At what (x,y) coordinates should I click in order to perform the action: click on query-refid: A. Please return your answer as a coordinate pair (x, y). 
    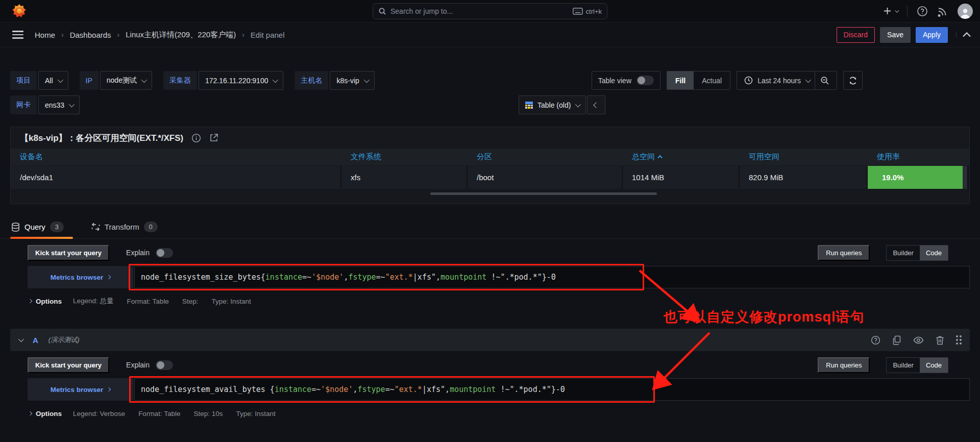
    Looking at the image, I should click on (36, 340).